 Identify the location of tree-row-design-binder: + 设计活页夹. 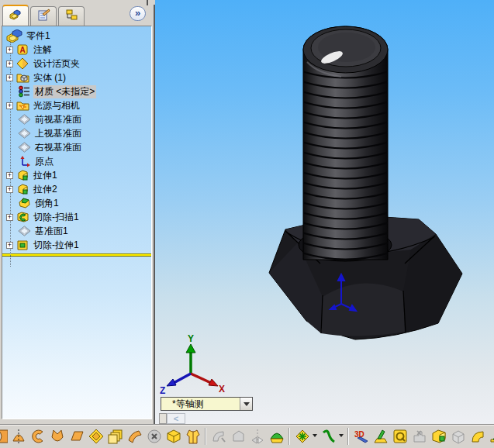
(77, 64).